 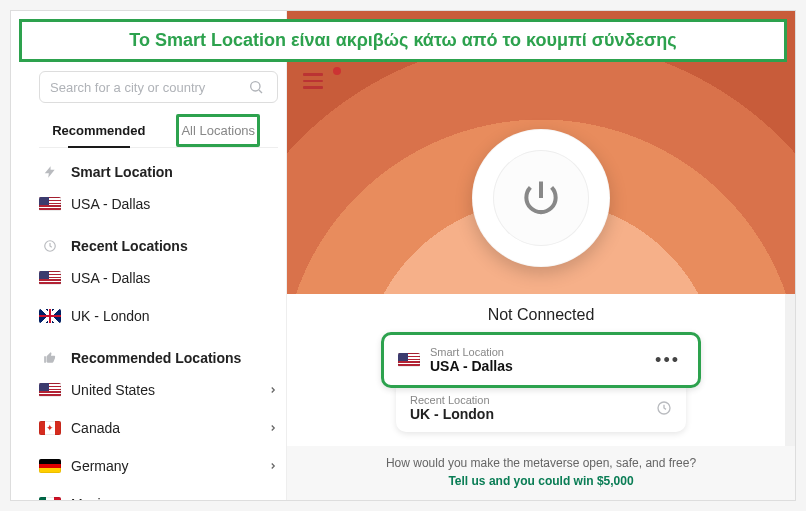 I want to click on recommended-item: Mexico, so click(x=158, y=493).